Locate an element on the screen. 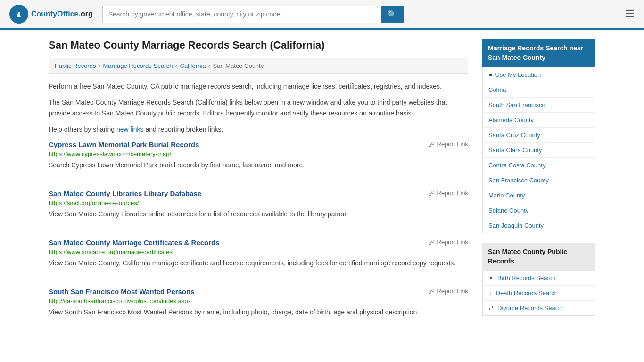 The height and width of the screenshot is (362, 644). search-icon: 🔍 is located at coordinates (392, 14).